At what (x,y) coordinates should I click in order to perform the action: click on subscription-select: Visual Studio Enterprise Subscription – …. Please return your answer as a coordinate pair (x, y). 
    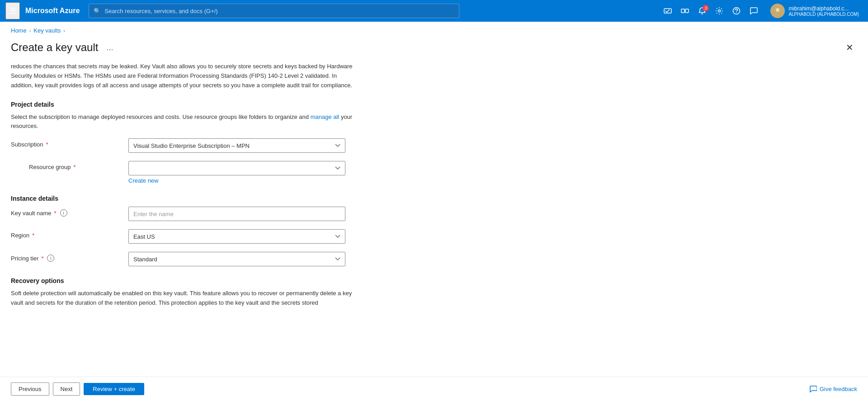
    Looking at the image, I should click on (237, 146).